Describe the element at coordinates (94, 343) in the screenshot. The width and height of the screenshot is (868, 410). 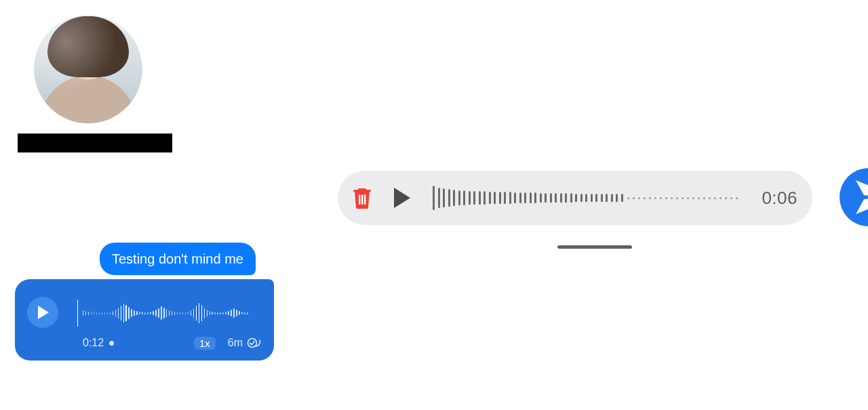
I see `voice-duration: 0:12` at that location.